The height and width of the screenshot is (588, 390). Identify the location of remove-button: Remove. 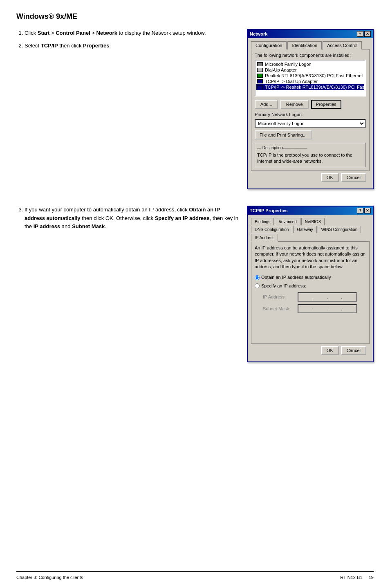
(294, 104).